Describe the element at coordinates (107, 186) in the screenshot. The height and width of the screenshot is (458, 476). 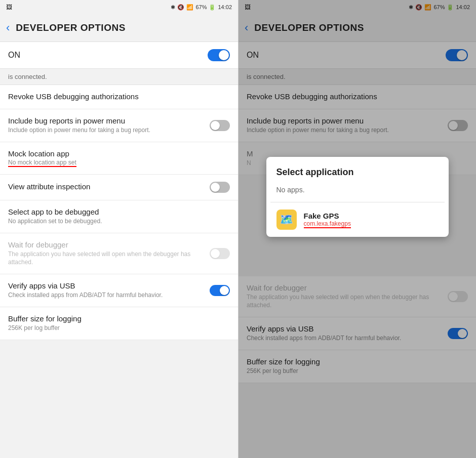
I see `setting-title: View attribute inspection` at that location.